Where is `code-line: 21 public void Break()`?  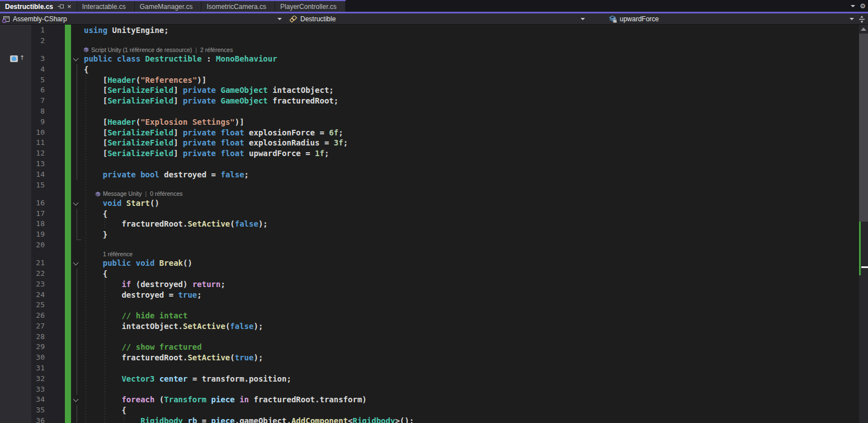
code-line: 21 public void Break() is located at coordinates (430, 263).